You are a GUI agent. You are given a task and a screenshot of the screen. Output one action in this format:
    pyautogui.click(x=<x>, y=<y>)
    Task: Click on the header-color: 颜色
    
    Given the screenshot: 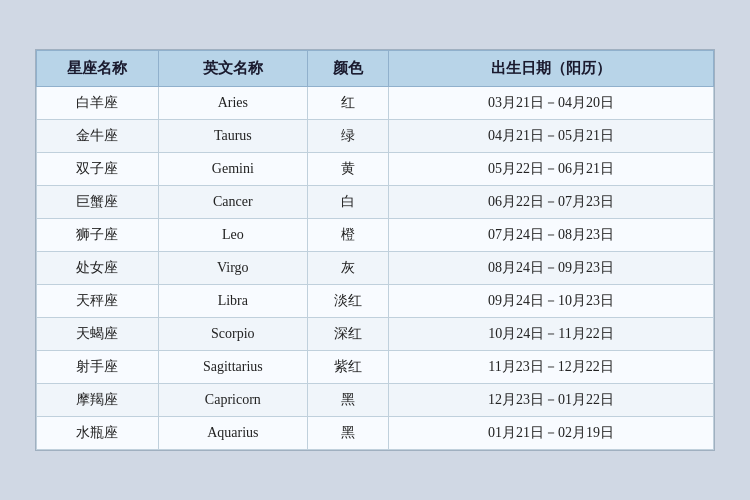 What is the action you would take?
    pyautogui.click(x=348, y=69)
    